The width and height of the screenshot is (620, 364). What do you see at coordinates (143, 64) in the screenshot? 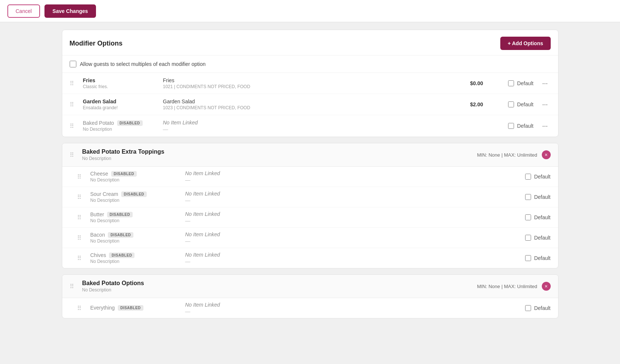
I see `allow-multiples-label: Allow guests to select multiples of each…` at bounding box center [143, 64].